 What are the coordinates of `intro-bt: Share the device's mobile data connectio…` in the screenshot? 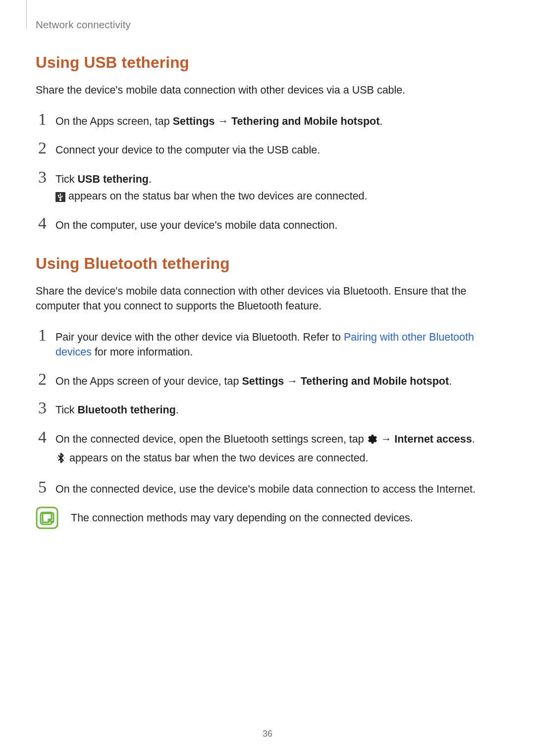 It's located at (268, 299).